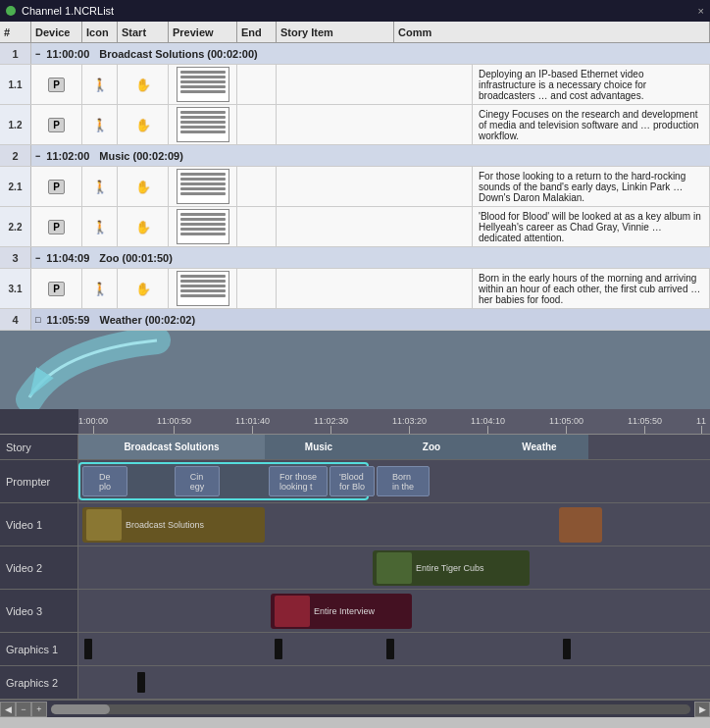  Describe the element at coordinates (355, 708) in the screenshot. I see `timeline-scrollbar: ◀ − + ▶` at that location.